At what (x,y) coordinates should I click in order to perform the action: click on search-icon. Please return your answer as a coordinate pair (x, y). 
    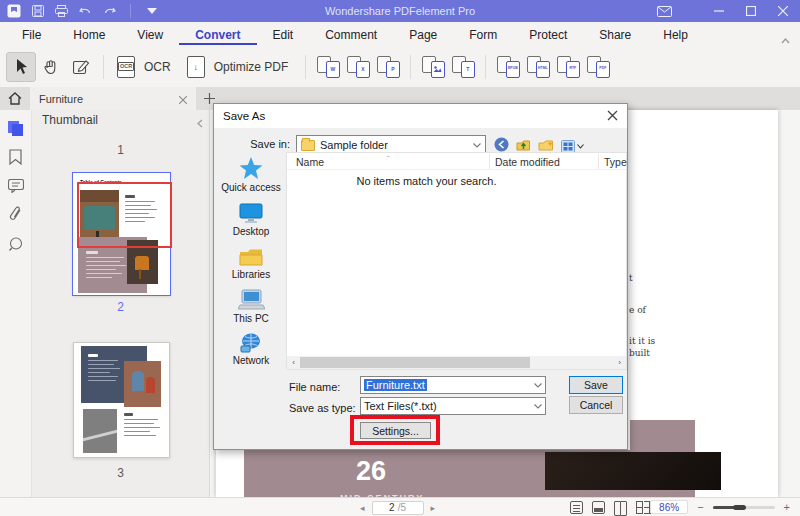
    Looking at the image, I should click on (16, 244).